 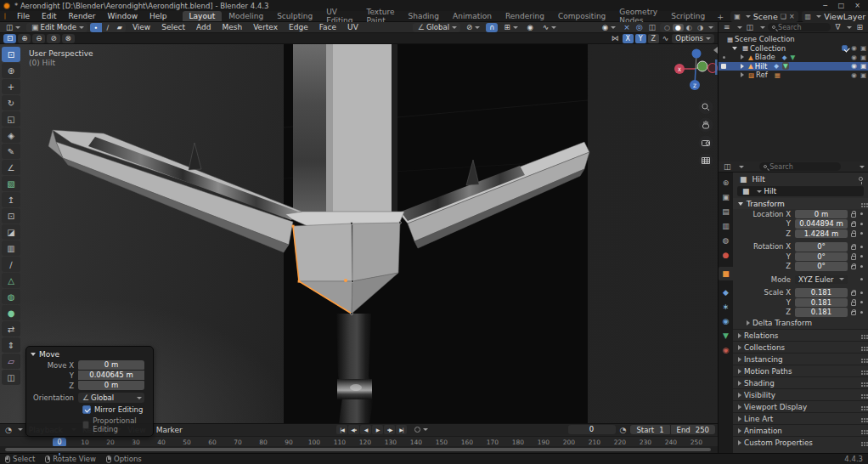 What do you see at coordinates (861, 178) in the screenshot?
I see `pin-icon` at bounding box center [861, 178].